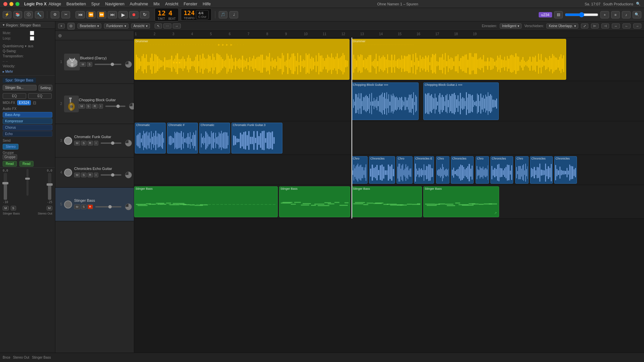  What do you see at coordinates (89, 26) in the screenshot?
I see `bearbeiten-dropdown: Bearbeiten ▾` at bounding box center [89, 26].